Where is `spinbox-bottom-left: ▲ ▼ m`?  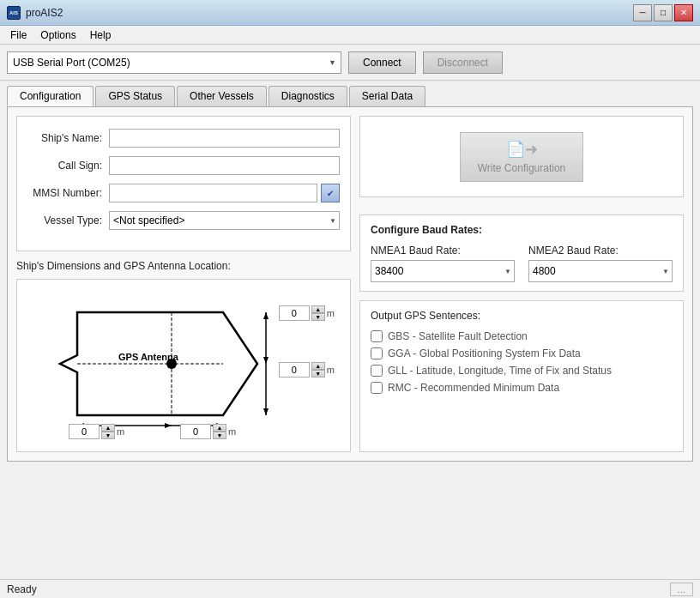 spinbox-bottom-left: ▲ ▼ m is located at coordinates (96, 432).